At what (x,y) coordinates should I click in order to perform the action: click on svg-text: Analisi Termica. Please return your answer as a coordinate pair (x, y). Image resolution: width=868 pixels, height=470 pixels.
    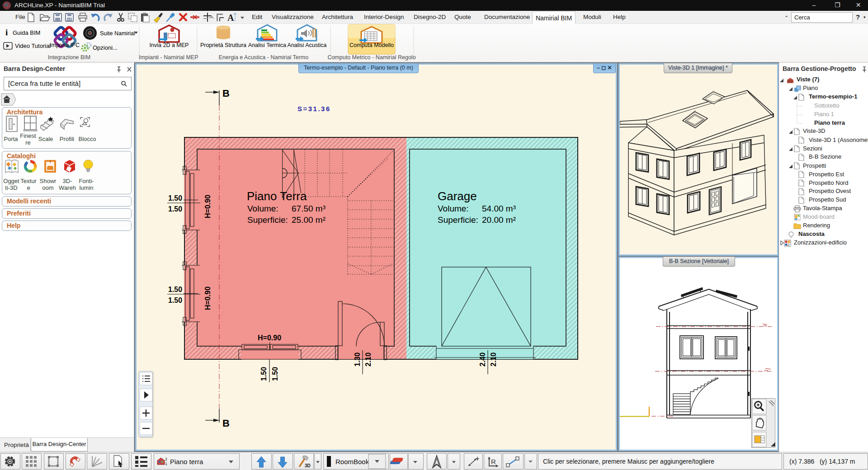
    Looking at the image, I should click on (267, 45).